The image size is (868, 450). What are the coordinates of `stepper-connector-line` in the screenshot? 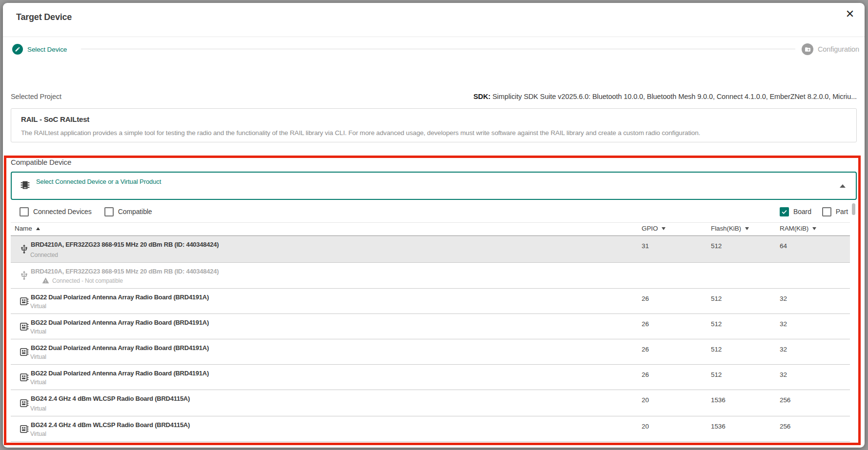 It's located at (438, 49).